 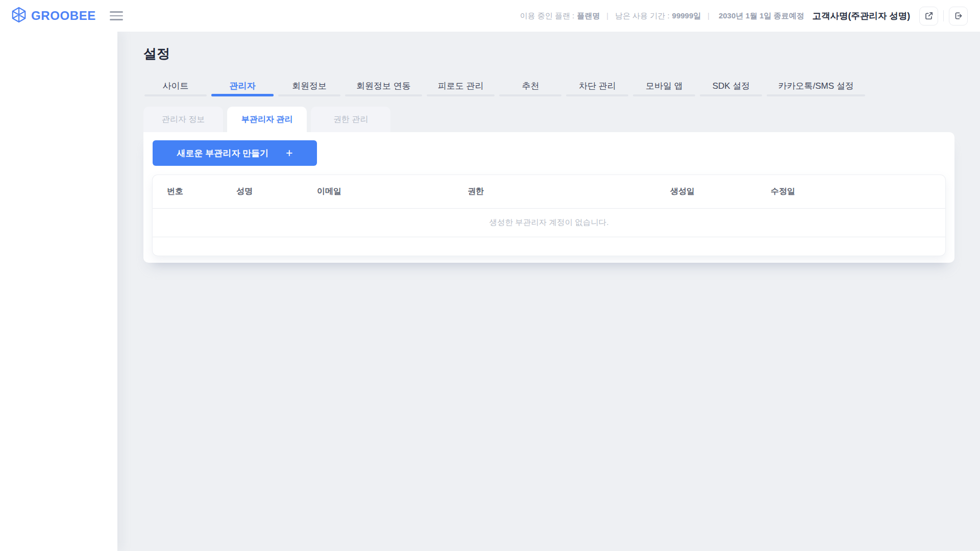 I want to click on subtab-permission: 권한 관리, so click(x=351, y=119).